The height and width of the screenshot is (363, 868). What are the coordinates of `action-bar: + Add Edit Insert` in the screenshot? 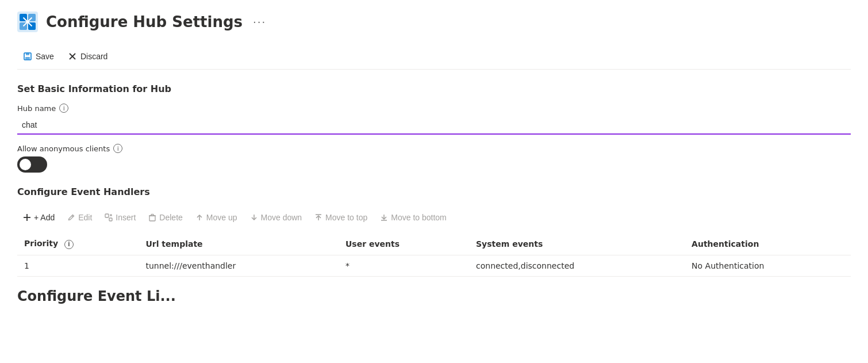 It's located at (434, 217).